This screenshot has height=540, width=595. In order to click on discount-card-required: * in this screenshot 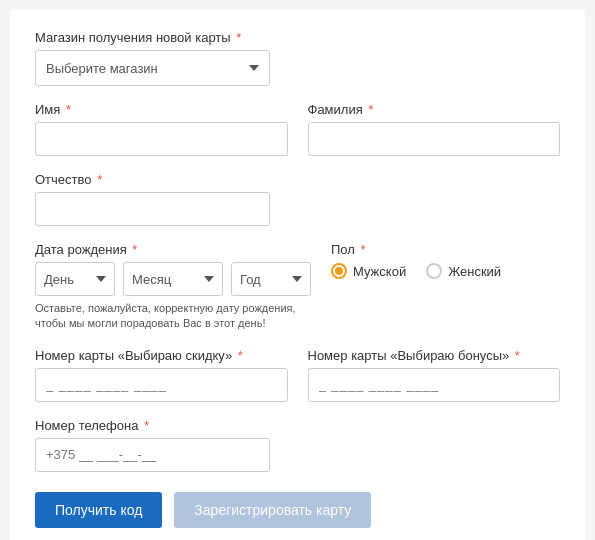, I will do `click(238, 356)`.